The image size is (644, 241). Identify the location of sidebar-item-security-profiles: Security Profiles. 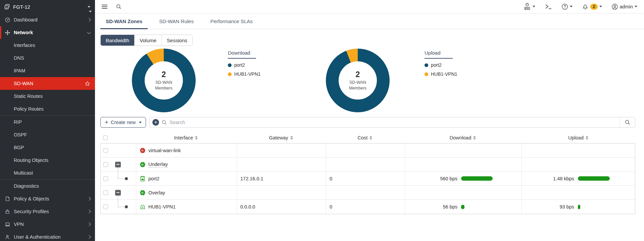
(48, 212).